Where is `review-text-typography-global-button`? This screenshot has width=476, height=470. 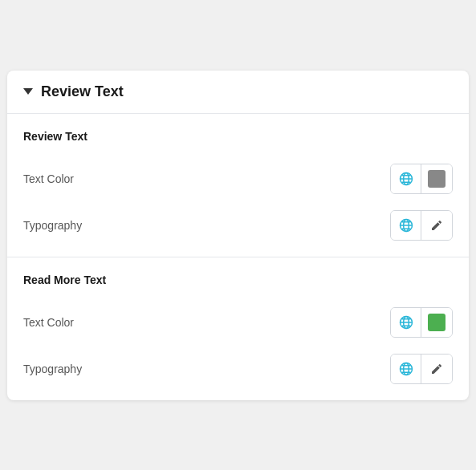
review-text-typography-global-button is located at coordinates (406, 225).